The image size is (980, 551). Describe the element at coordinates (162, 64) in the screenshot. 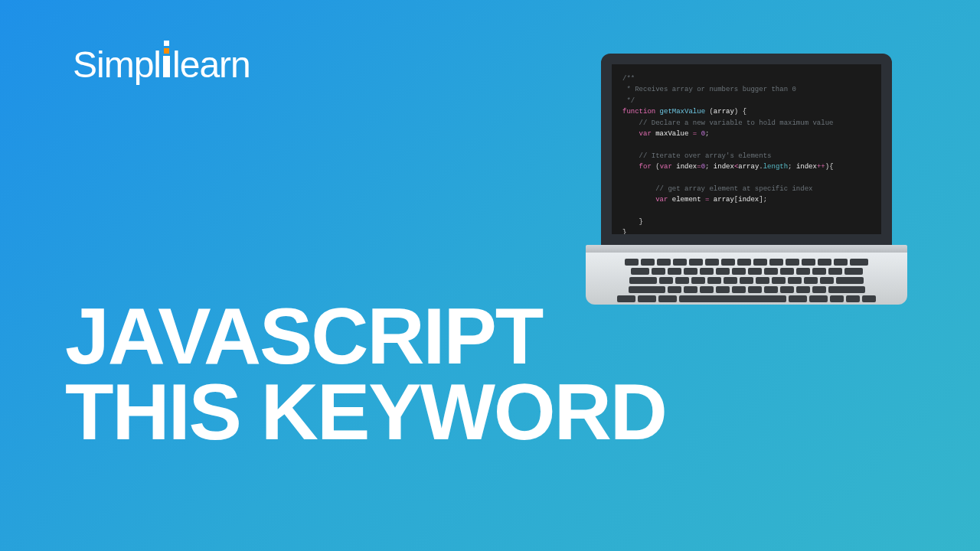

I see `brand-logo: Simpl learn` at that location.